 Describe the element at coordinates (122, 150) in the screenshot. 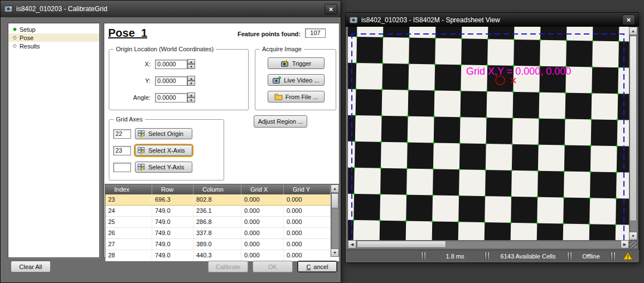

I see `x-axis-index-field: 23` at that location.